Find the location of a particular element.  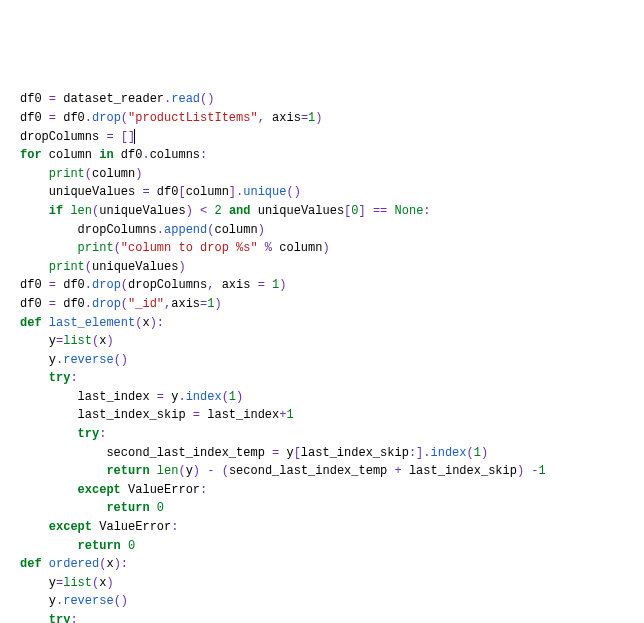

token-op: == is located at coordinates (380, 211).